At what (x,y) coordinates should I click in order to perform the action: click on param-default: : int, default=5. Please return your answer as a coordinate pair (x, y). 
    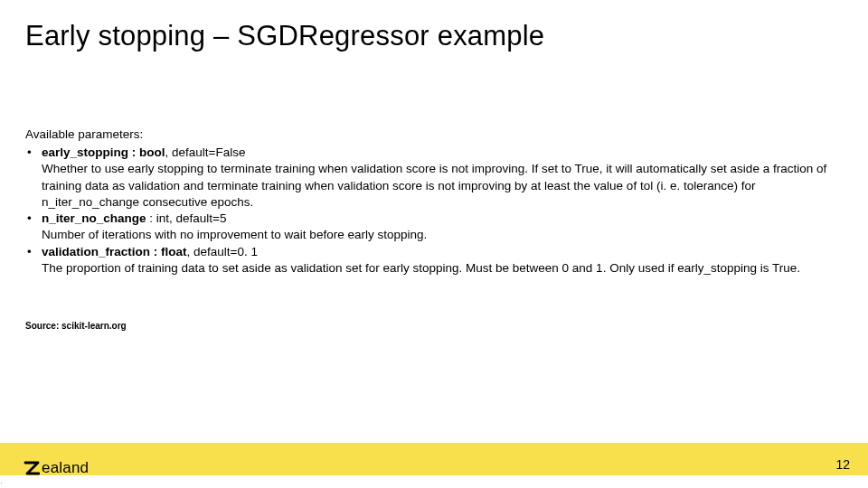
    Looking at the image, I should click on (186, 219).